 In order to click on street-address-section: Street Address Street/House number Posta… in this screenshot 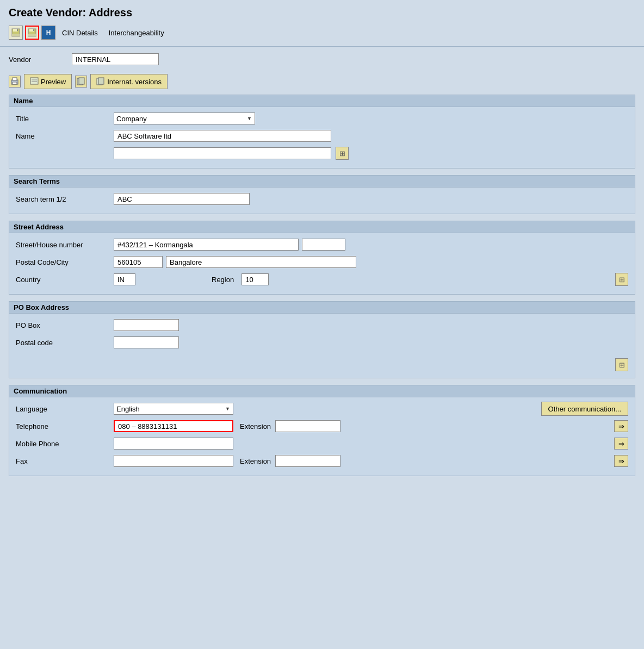, I will do `click(322, 258)`.